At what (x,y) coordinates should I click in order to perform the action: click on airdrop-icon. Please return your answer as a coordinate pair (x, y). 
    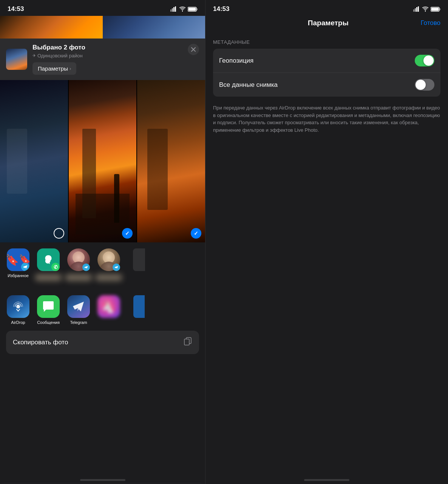
    Looking at the image, I should click on (18, 307).